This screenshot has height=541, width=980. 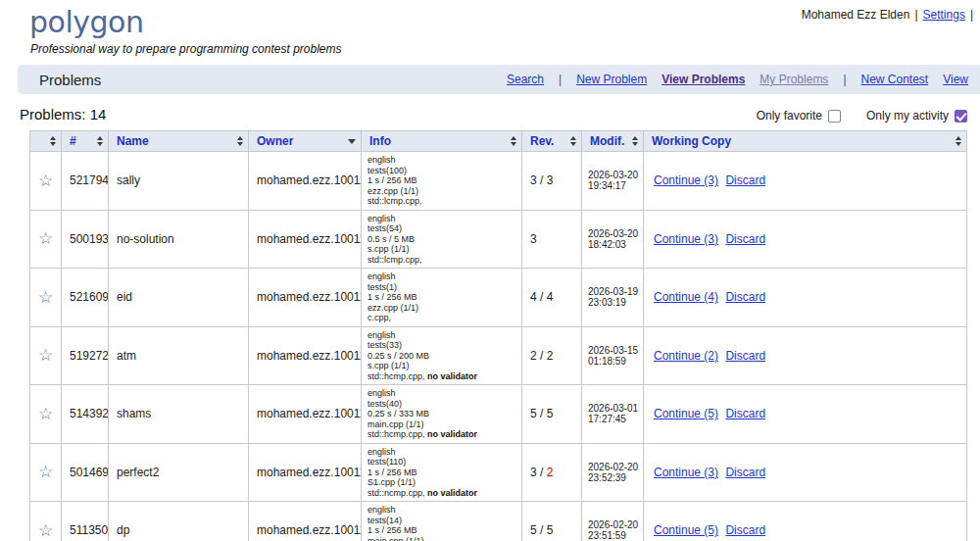 I want to click on working-copy-cell: Continue (3) Discard, so click(x=806, y=181).